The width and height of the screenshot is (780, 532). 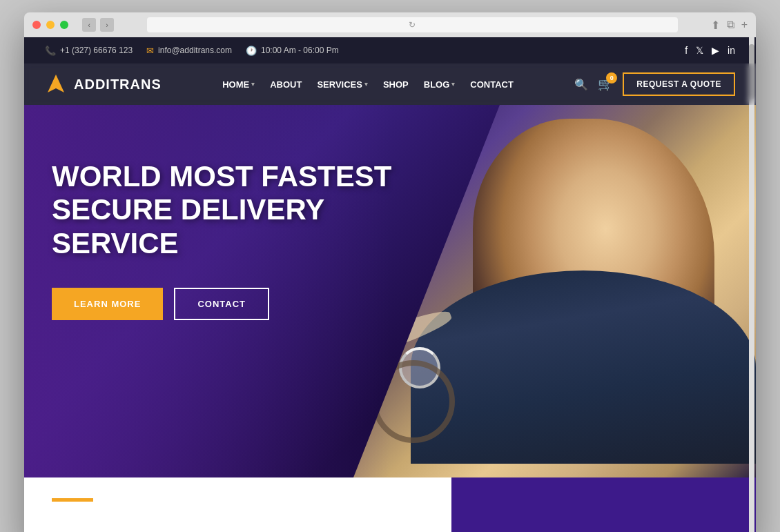 I want to click on address-bar: ↻, so click(x=413, y=25).